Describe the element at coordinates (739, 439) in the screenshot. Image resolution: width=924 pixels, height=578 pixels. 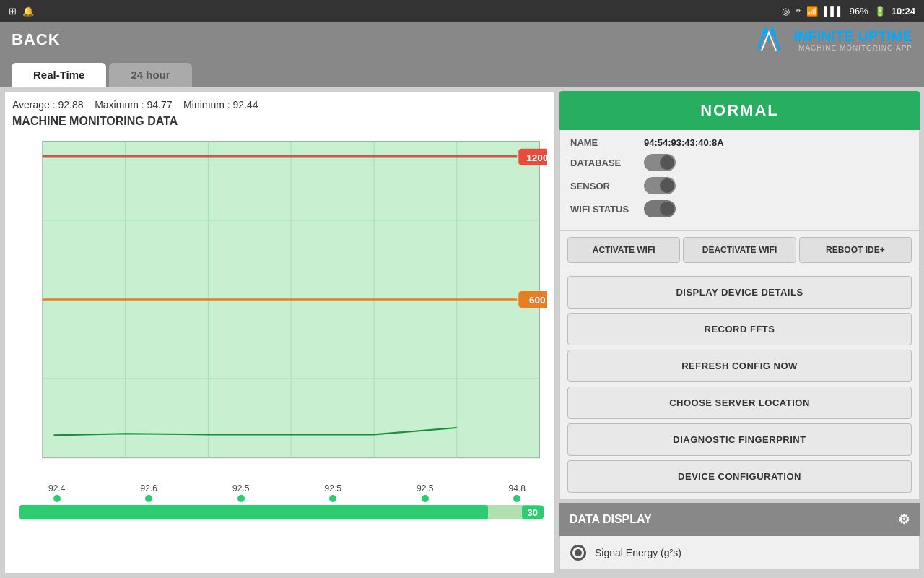
I see `diagnostic-fingerprint-button: DIAGNOSTIC FINGERPRINT` at that location.